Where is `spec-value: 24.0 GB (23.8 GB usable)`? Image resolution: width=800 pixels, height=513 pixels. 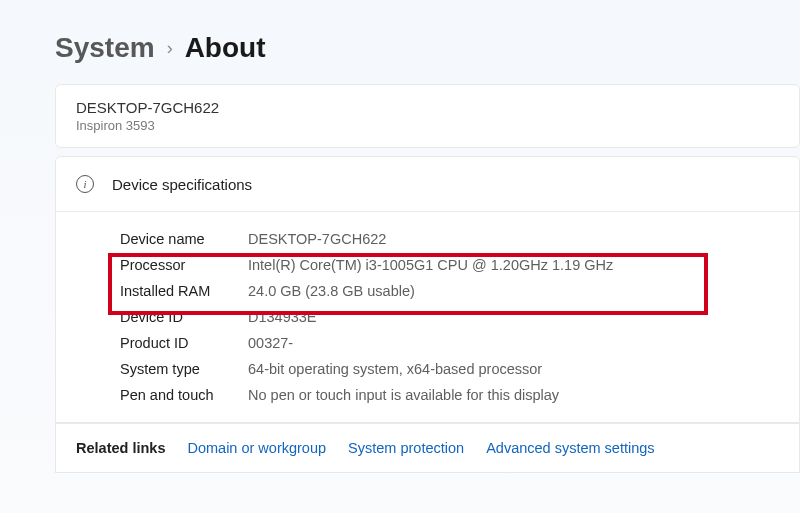
spec-value: 24.0 GB (23.8 GB usable) is located at coordinates (332, 291).